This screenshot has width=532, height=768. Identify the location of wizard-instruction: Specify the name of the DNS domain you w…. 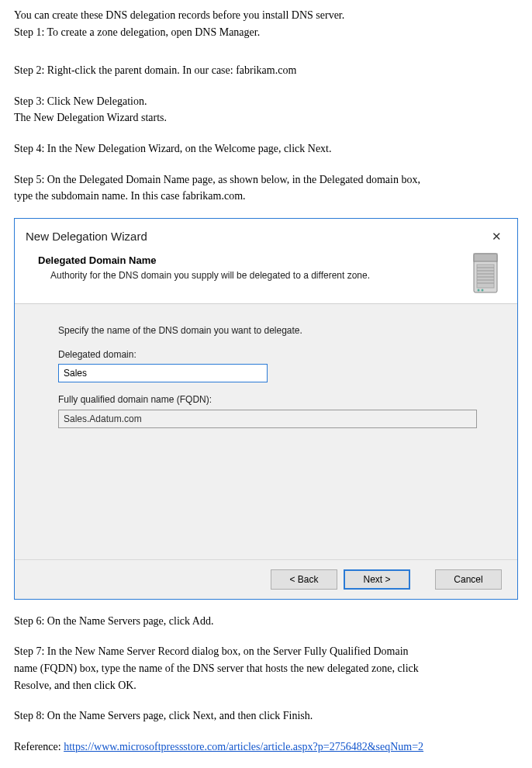
(272, 330).